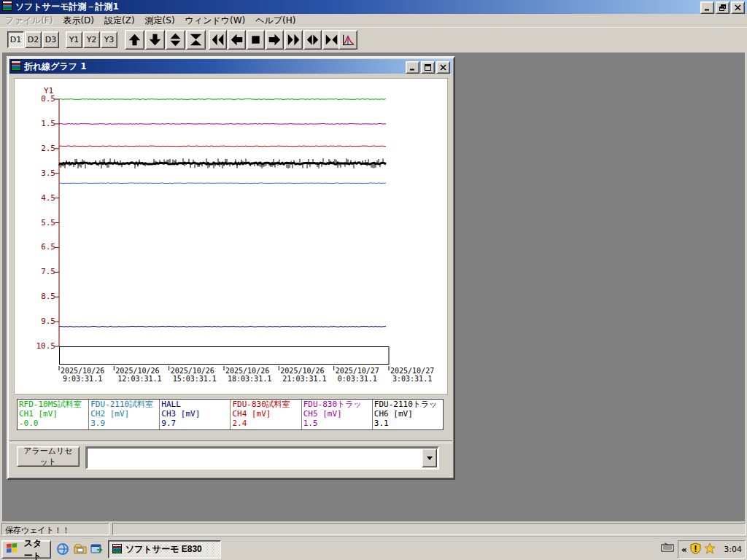 This screenshot has height=560, width=747. I want to click on skip-back-icon, so click(217, 39).